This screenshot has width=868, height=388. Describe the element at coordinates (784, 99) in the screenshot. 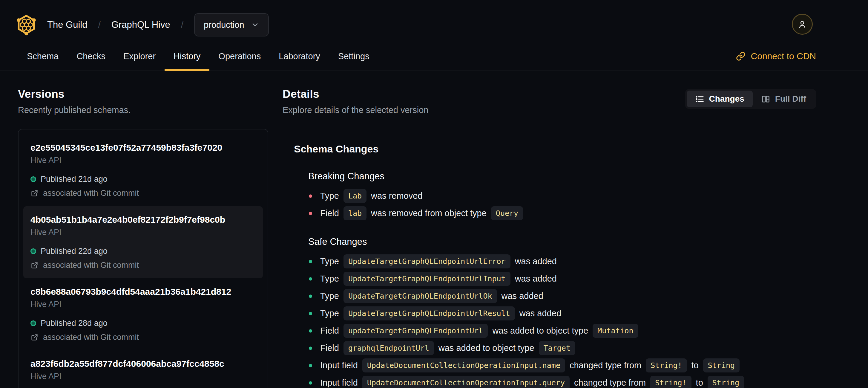

I see `view-toggle-full-diff: Full Diff` at that location.